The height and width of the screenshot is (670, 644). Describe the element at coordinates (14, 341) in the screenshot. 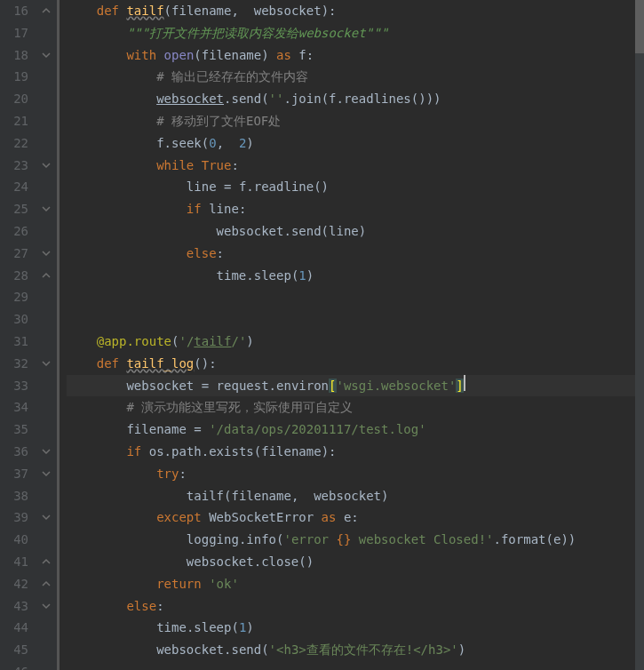

I see `line-number: 31` at that location.